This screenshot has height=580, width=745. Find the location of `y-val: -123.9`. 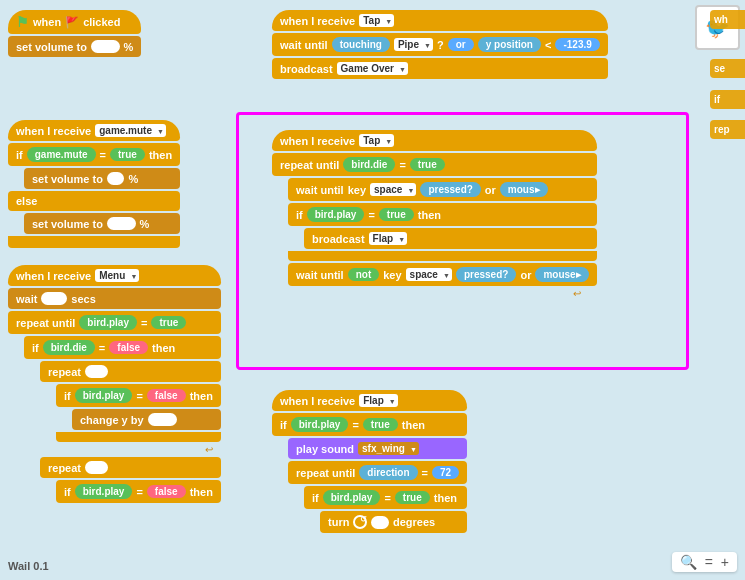

y-val: -123.9 is located at coordinates (577, 44).